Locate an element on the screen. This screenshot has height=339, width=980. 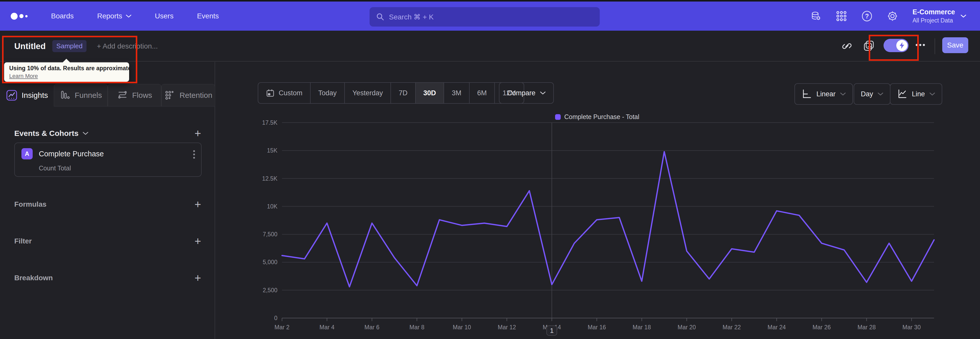
y-tick-label: 12.5K is located at coordinates (270, 179).